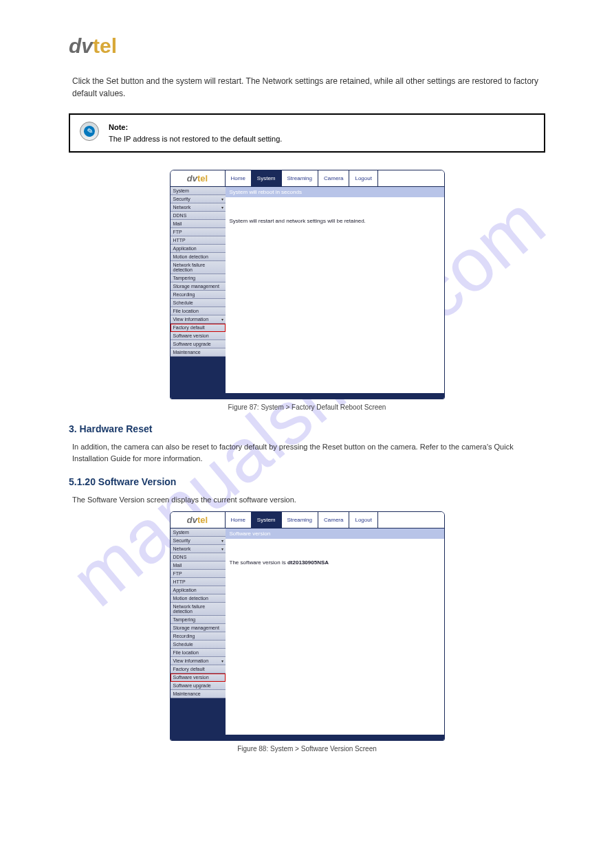 The height and width of the screenshot is (868, 614). What do you see at coordinates (307, 133) in the screenshot?
I see `note-box: ✎ Note: The IP address is not restored t…` at bounding box center [307, 133].